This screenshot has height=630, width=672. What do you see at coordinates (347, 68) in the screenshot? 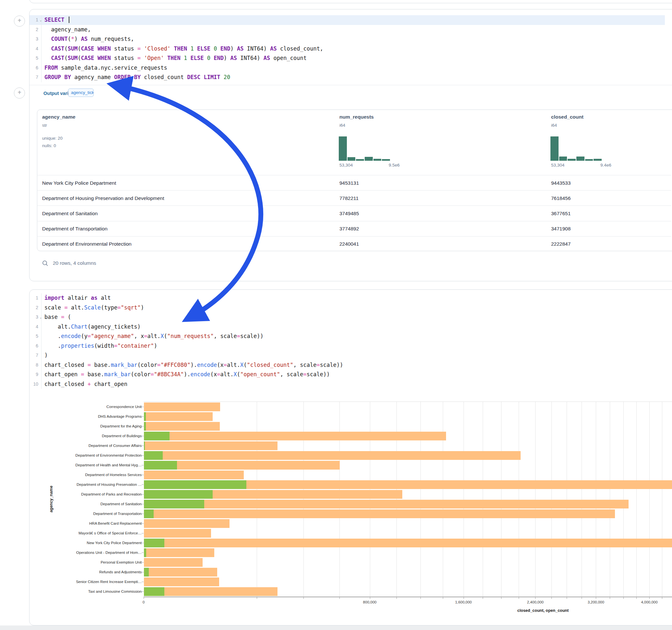
I see `sql-line: 6FROM sample_data.nyc.service_requests` at bounding box center [347, 68].